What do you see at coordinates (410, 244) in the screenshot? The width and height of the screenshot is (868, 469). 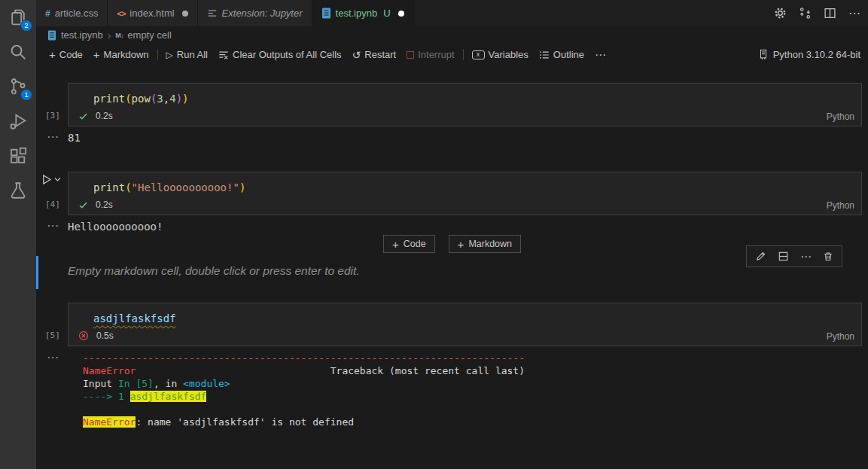 I see `insert-code-button: + Code` at bounding box center [410, 244].